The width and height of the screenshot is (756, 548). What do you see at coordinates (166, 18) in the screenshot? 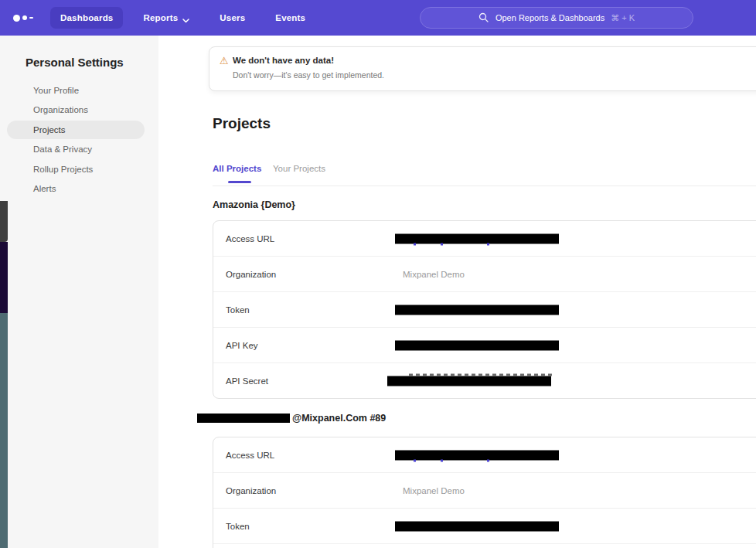
I see `nav-reports: Reports` at bounding box center [166, 18].